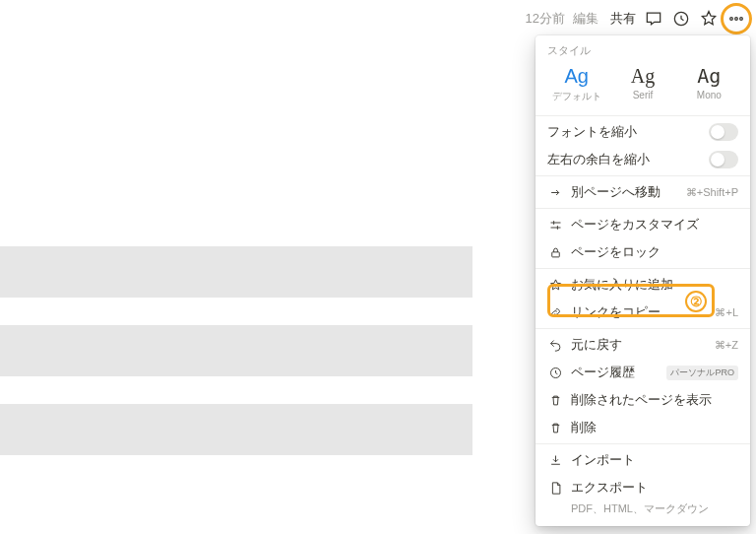 The image size is (756, 534). I want to click on full-width-toggle, so click(724, 160).